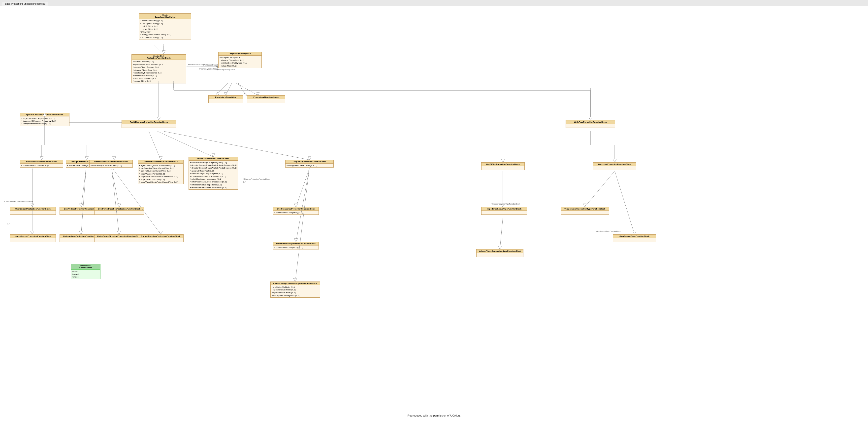 The height and width of the screenshot is (422, 868). I want to click on protection-function-block-box: FunctionBlock ProtectionFunctionBlock + …, so click(159, 69).